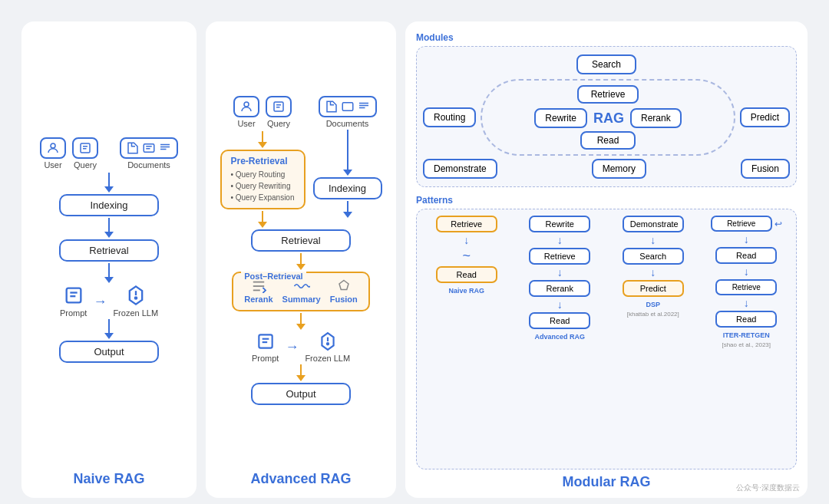  What do you see at coordinates (560, 256) in the screenshot?
I see `pat-adv-retrieve: Retrieve` at bounding box center [560, 256].